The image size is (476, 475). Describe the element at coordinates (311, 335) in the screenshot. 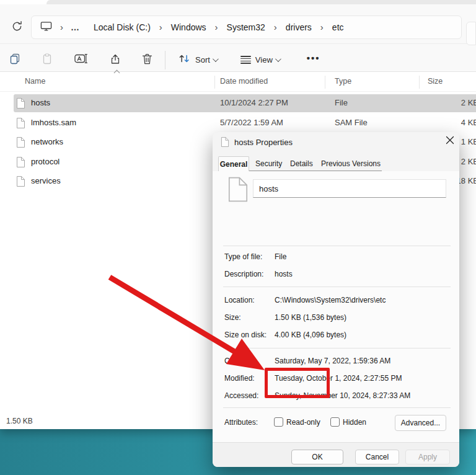

I see `property-value: 4.00 KB (4,096 bytes)` at that location.